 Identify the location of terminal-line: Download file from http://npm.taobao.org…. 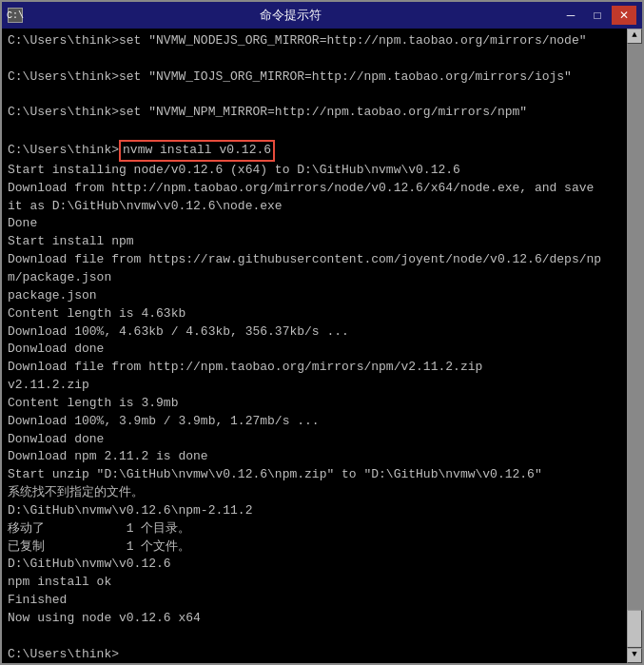
(314, 367).